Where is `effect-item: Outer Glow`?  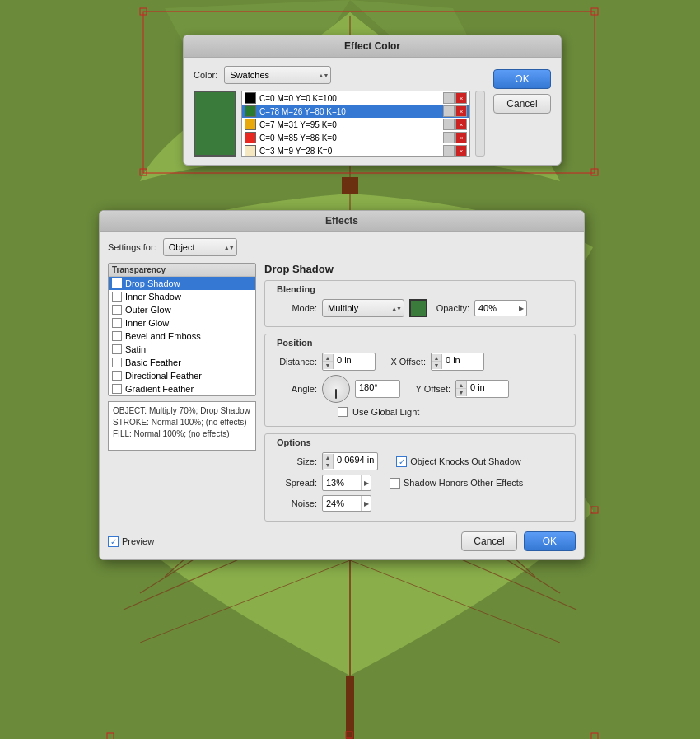
effect-item: Outer Glow is located at coordinates (182, 310).